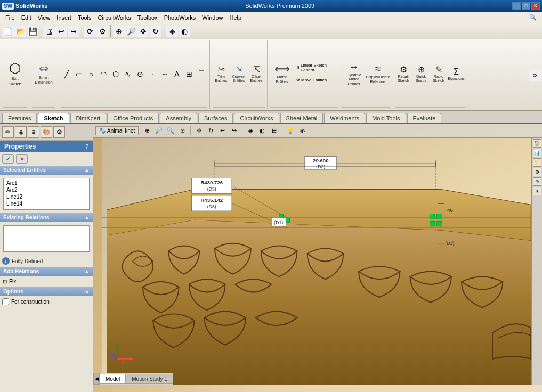  Describe the element at coordinates (133, 118) in the screenshot. I see `tab-office-products: Office Products` at that location.